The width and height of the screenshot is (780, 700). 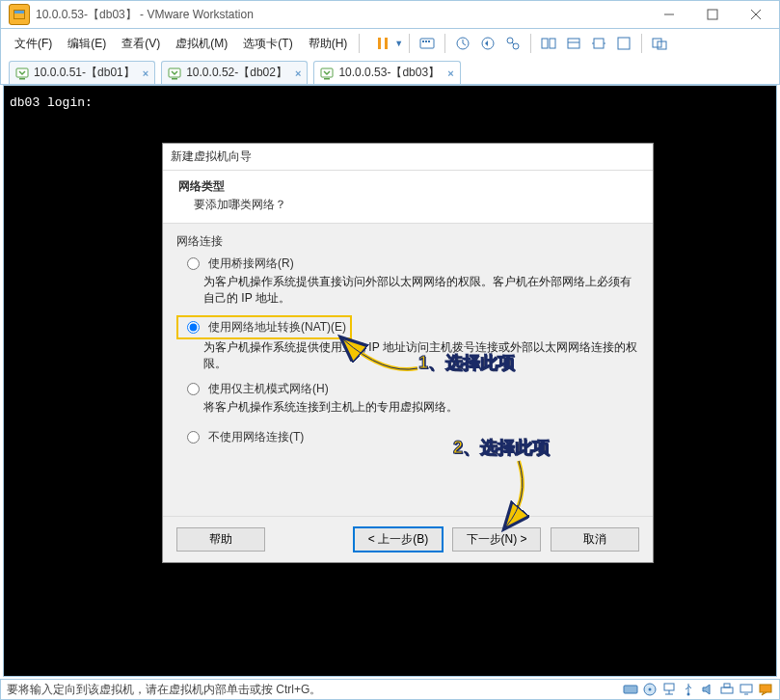 What do you see at coordinates (193, 390) in the screenshot?
I see `radio-hostonly-input` at bounding box center [193, 390].